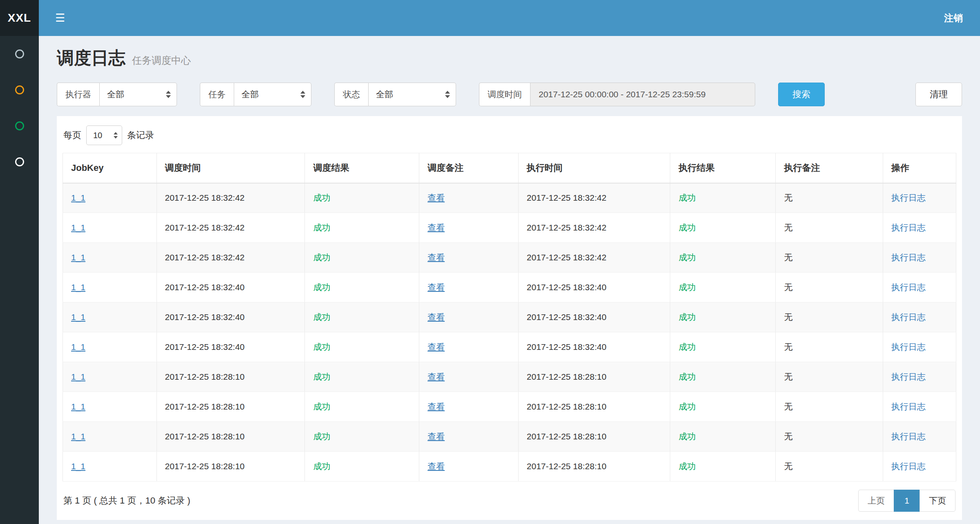 Image resolution: width=980 pixels, height=524 pixels. Describe the element at coordinates (138, 94) in the screenshot. I see `executor-select: 全部` at that location.